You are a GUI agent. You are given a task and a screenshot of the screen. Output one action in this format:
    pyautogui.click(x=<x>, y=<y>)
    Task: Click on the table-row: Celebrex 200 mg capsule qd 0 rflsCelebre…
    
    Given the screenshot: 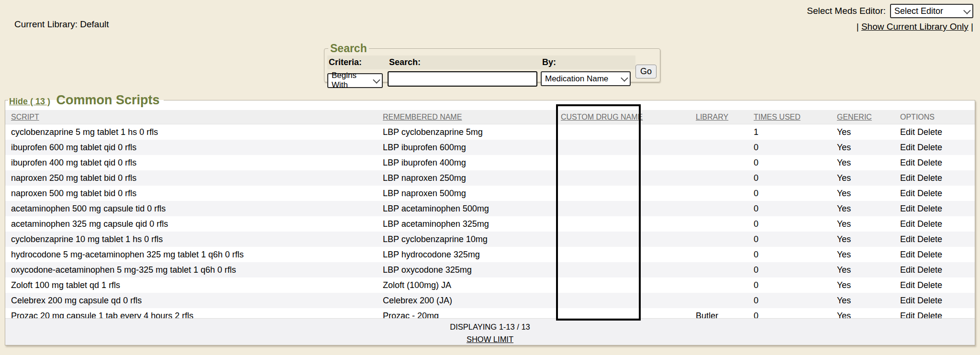 What is the action you would take?
    pyautogui.click(x=490, y=300)
    